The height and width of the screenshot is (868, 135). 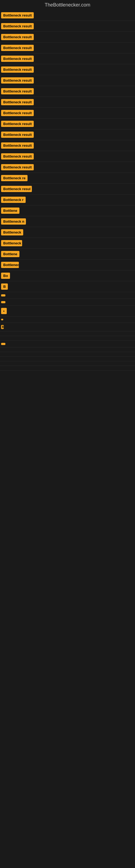 I want to click on bottleneck-badge: Bottleneck r, so click(x=13, y=200).